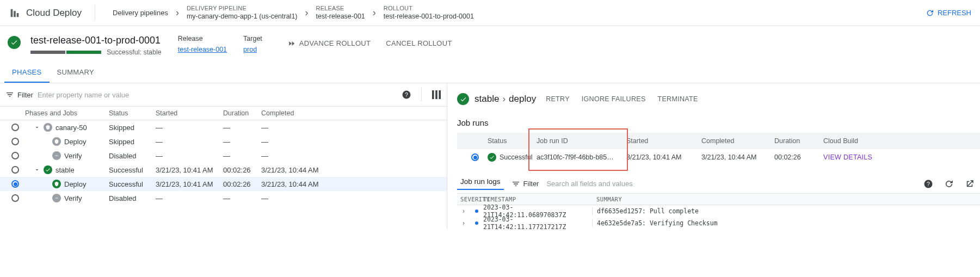 The image size is (980, 277). What do you see at coordinates (96, 40) in the screenshot?
I see `rollout-title: test-release-001-to-prod-0001` at bounding box center [96, 40].